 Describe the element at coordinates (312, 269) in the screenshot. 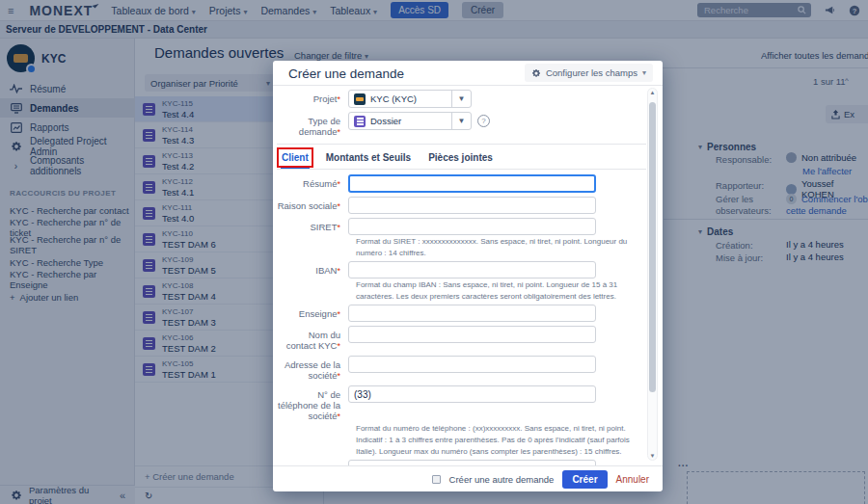

I see `iban-label: IBAN*` at that location.